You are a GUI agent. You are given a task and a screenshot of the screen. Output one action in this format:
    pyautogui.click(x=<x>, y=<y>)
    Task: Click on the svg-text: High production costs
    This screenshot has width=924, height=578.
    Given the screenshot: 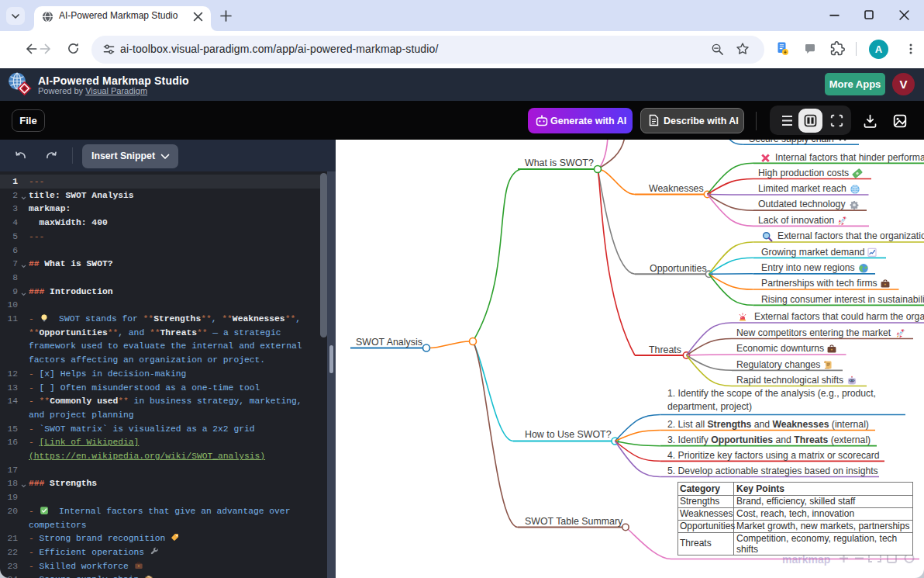 What is the action you would take?
    pyautogui.click(x=803, y=173)
    